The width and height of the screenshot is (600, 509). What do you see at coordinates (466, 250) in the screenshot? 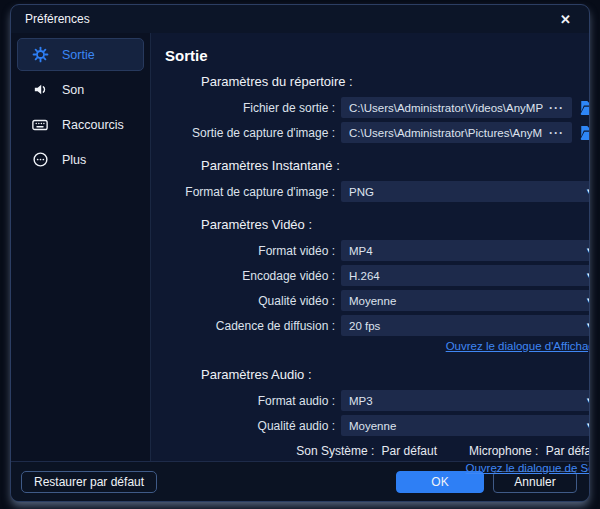
I see `video-format-select: MP4 ▼` at bounding box center [466, 250].